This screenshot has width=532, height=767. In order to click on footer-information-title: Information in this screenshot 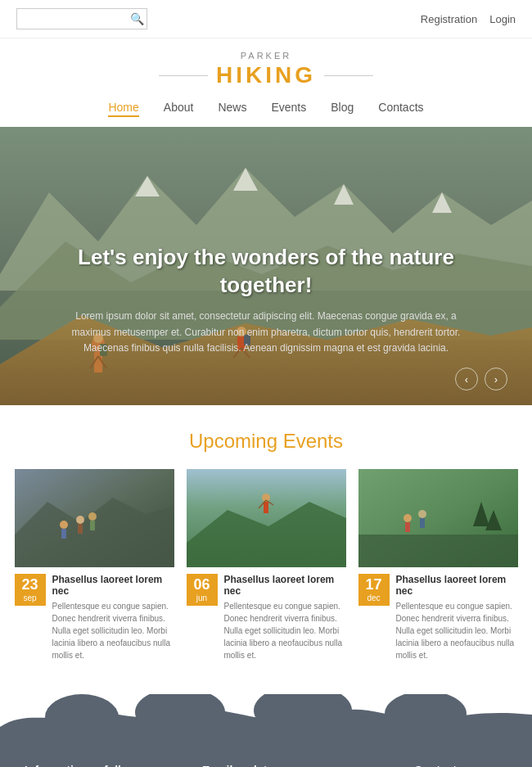, I will do `click(56, 765)`.